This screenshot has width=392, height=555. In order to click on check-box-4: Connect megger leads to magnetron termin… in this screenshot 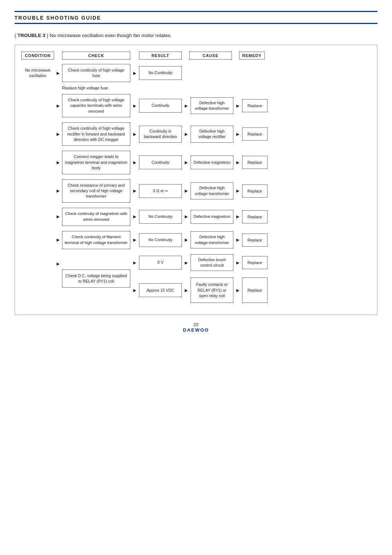, I will do `click(96, 162)`.